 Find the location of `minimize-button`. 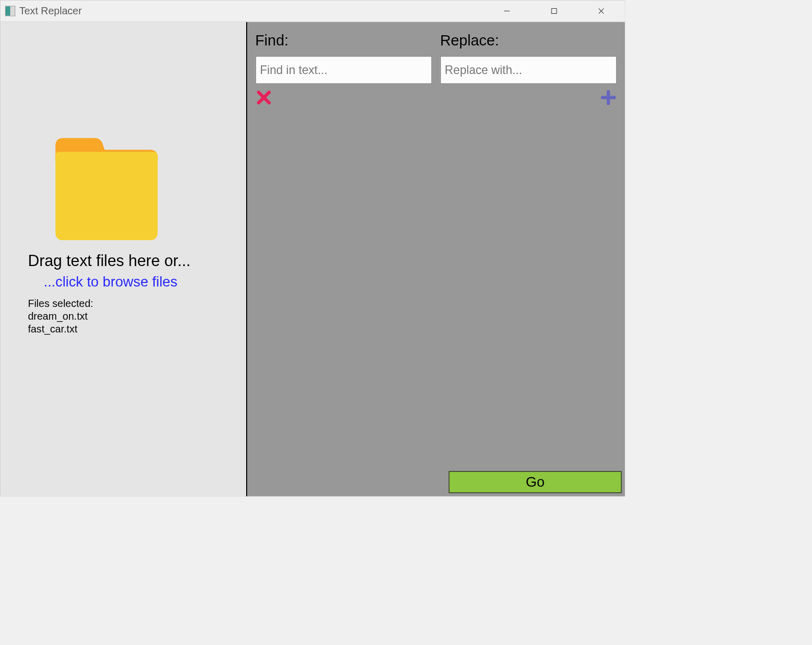

minimize-button is located at coordinates (507, 11).